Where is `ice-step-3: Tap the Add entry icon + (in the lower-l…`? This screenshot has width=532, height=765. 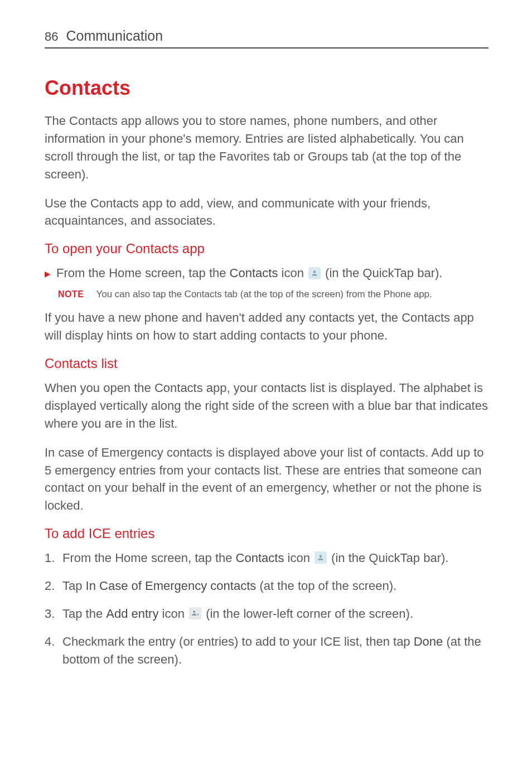 ice-step-3: Tap the Add entry icon + (in the lower-l… is located at coordinates (267, 614).